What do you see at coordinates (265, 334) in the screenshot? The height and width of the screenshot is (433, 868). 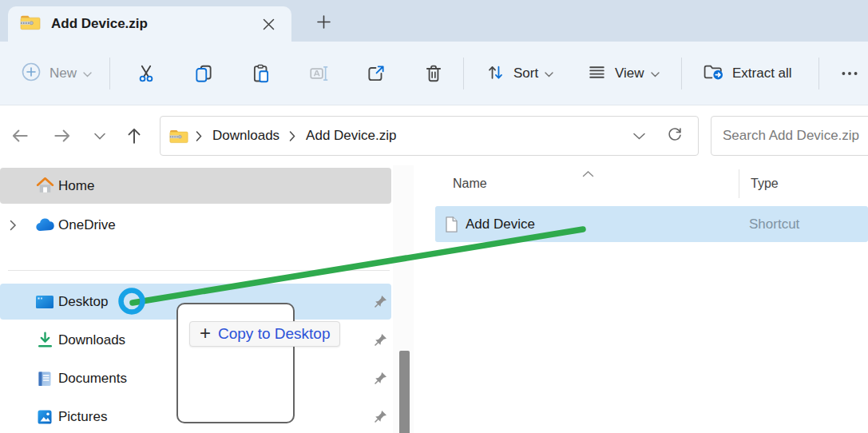 I see `drop-action-tooltip: + Copy to Desktop` at bounding box center [265, 334].